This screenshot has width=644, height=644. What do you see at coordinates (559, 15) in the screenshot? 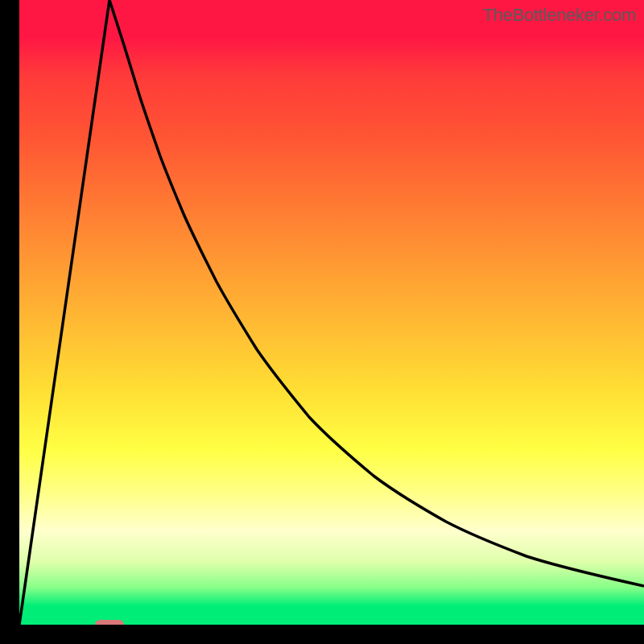
I see `watermark-text: TheBottleneker.com` at bounding box center [559, 15].